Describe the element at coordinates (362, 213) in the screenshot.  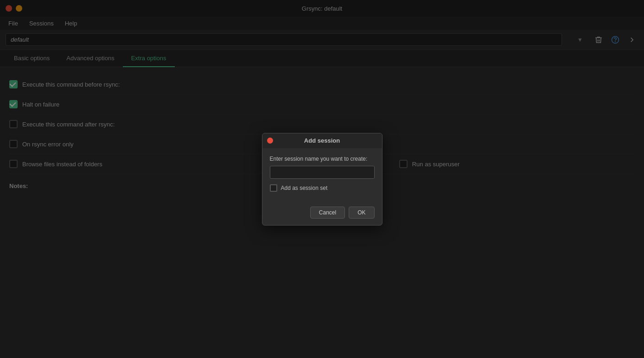
I see `ok-button: OK` at that location.